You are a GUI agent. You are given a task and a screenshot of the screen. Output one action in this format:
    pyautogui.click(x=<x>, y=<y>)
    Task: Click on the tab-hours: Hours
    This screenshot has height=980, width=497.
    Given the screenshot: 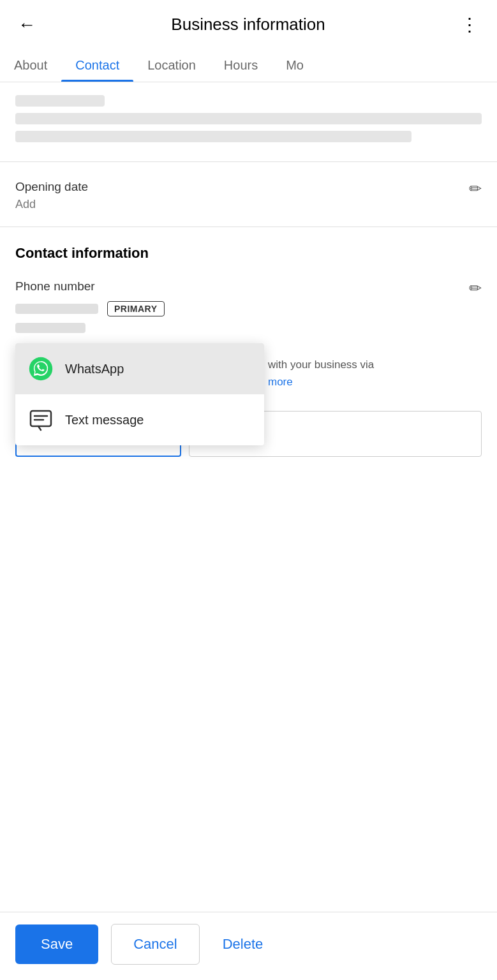 What is the action you would take?
    pyautogui.click(x=241, y=65)
    